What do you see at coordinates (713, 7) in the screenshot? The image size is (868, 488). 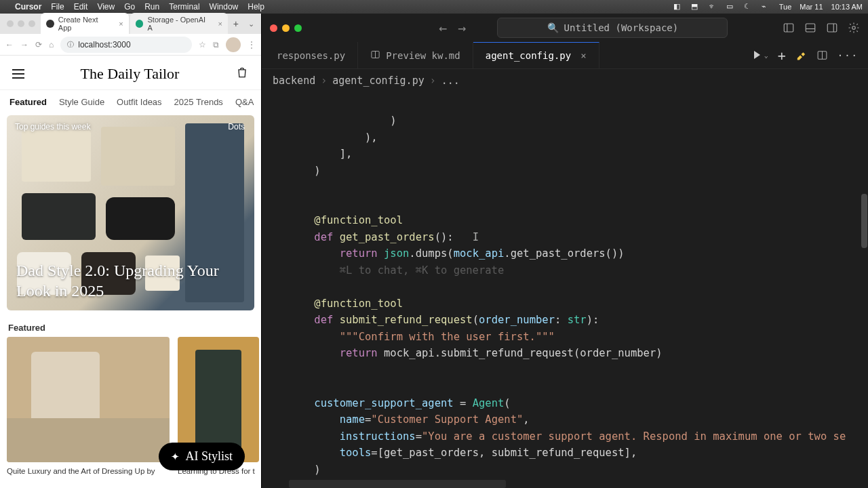 I see `wifi-icon: ᯤ` at bounding box center [713, 7].